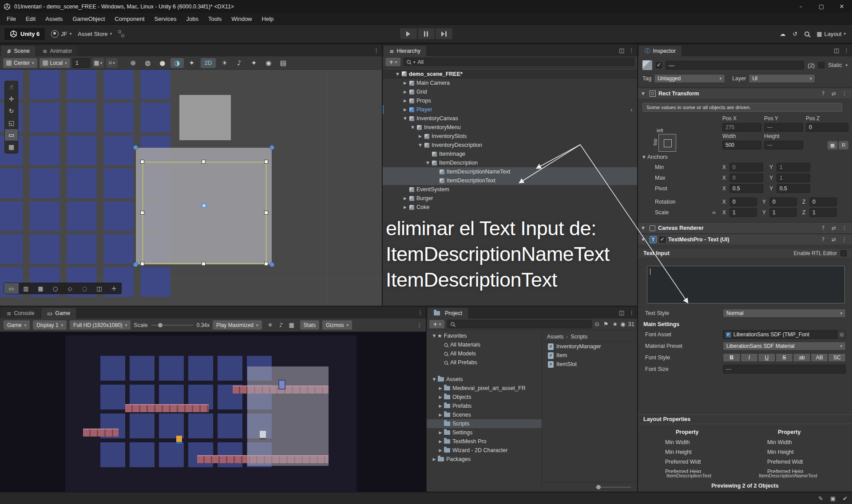  Describe the element at coordinates (12, 19) in the screenshot. I see `menu-file: File` at that location.